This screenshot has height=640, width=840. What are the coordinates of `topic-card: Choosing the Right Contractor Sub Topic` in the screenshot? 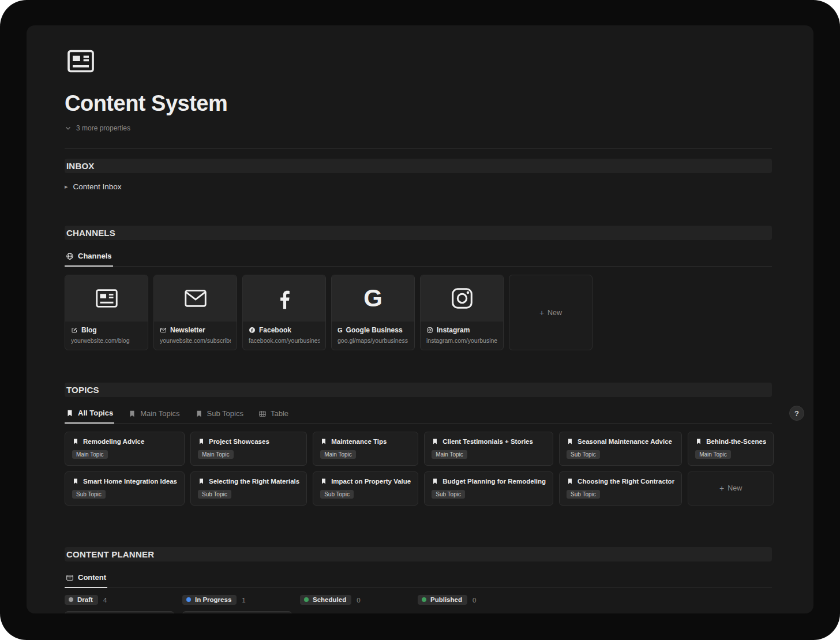 It's located at (621, 488).